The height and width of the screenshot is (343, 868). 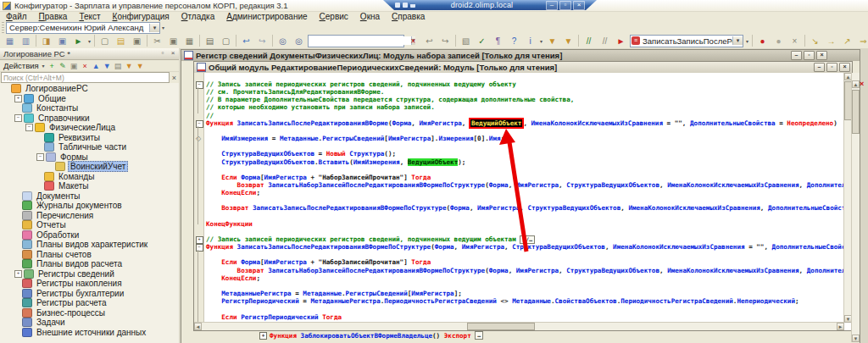 I want to click on uncomment-icon: //, so click(x=605, y=41).